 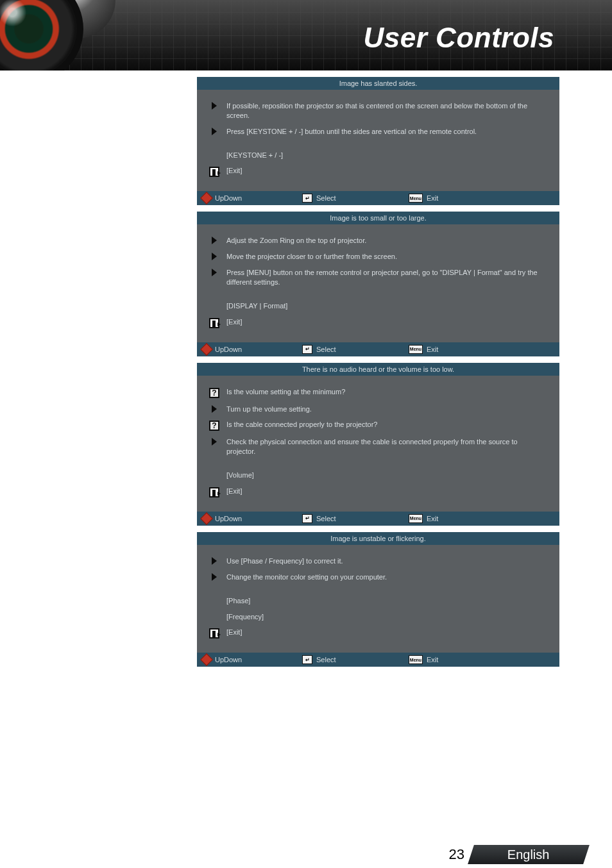 I want to click on ref-item: [KEYSTONE + / -], so click(x=378, y=155).